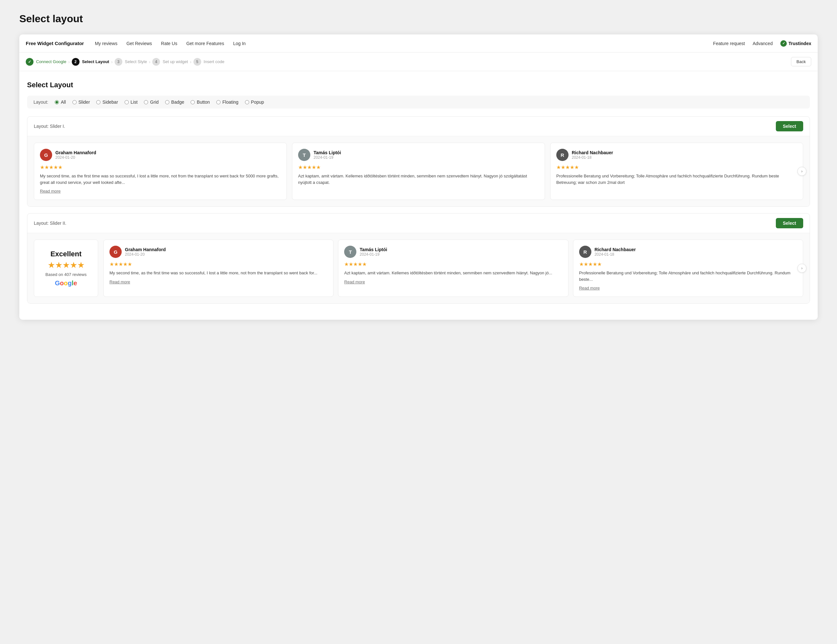 The width and height of the screenshot is (837, 644). What do you see at coordinates (69, 62) in the screenshot?
I see `breadcrumb-arrow-1: ›` at bounding box center [69, 62].